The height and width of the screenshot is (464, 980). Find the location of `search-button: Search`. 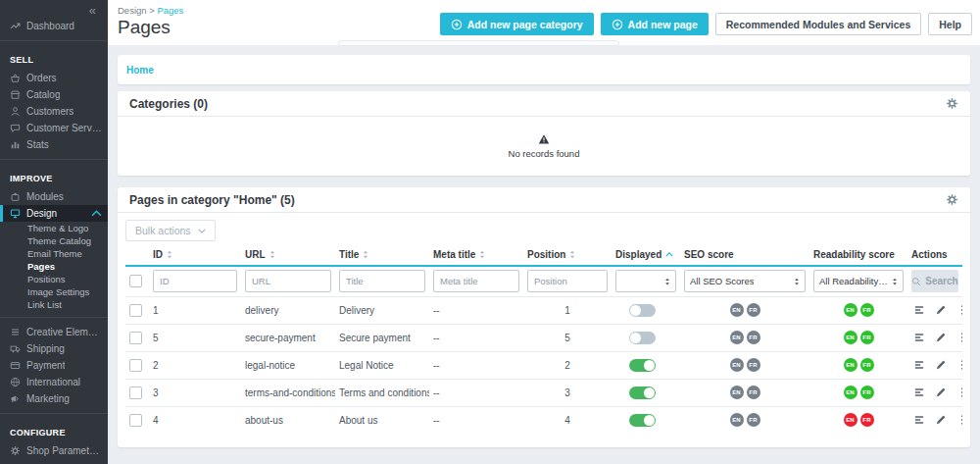

search-button: Search is located at coordinates (935, 281).